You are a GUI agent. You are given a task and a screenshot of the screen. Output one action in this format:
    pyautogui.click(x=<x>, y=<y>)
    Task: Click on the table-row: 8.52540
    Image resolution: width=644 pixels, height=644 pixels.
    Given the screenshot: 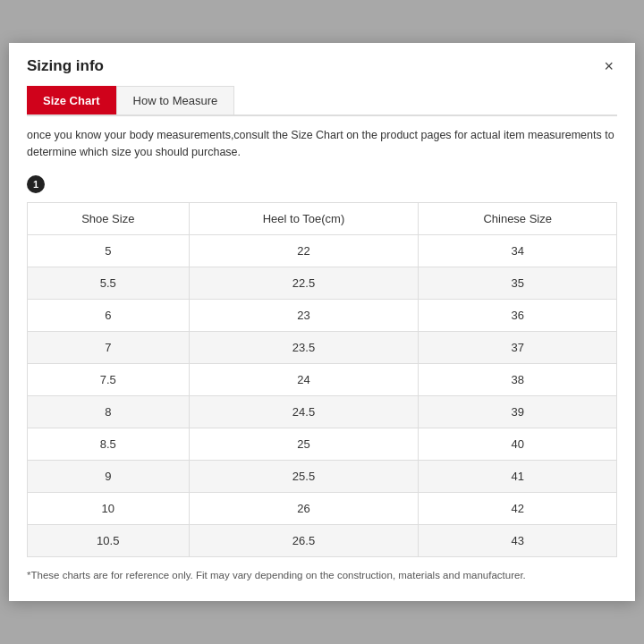 What is the action you would take?
    pyautogui.click(x=322, y=444)
    